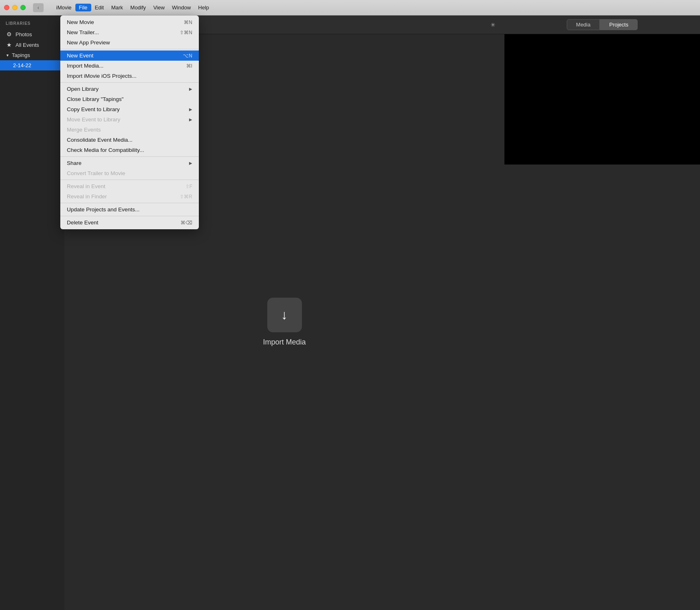  Describe the element at coordinates (22, 65) in the screenshot. I see `sidebar-item-date-label: 2-14-22` at that location.